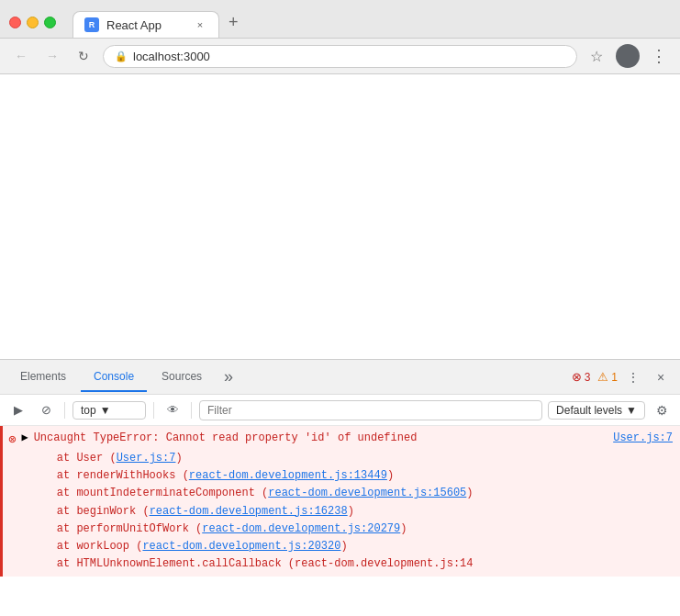 This screenshot has width=680, height=616. What do you see at coordinates (301, 529) in the screenshot?
I see `stack-link-4: react-dom.development.js:20279` at bounding box center [301, 529].